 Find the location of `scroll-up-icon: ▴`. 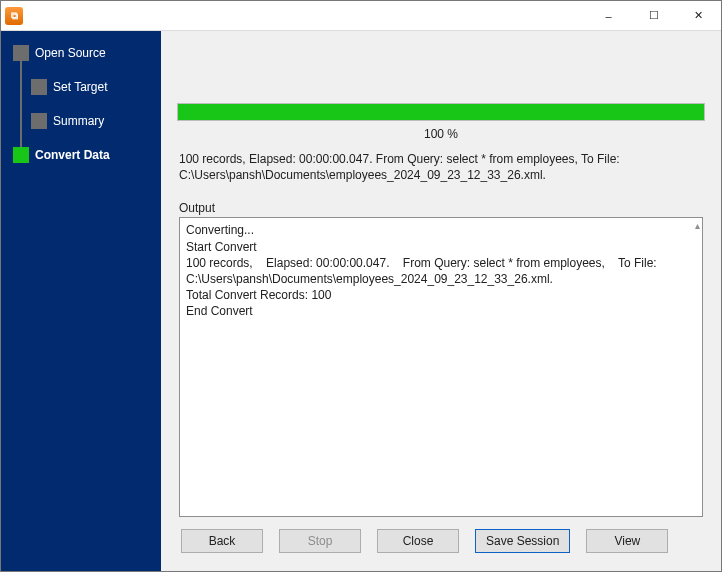

scroll-up-icon: ▴ is located at coordinates (698, 226).